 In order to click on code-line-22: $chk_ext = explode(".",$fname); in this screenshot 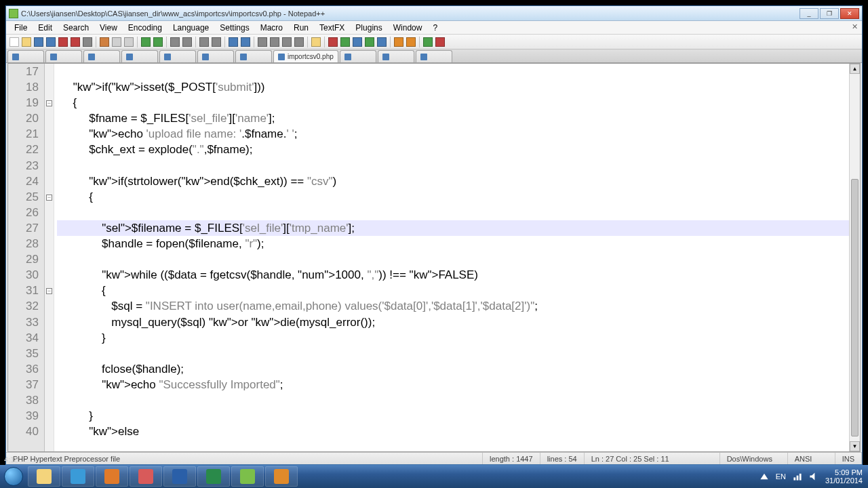, I will do `click(453, 149)`.